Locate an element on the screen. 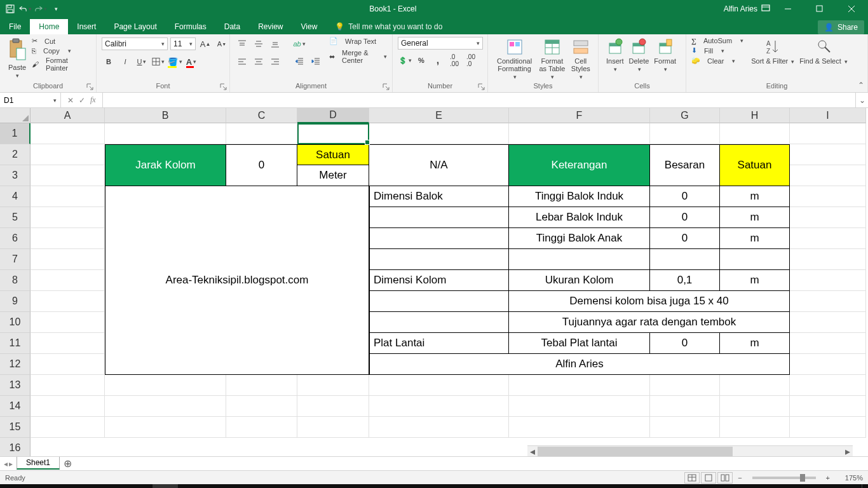  cell-D15 is located at coordinates (333, 427).